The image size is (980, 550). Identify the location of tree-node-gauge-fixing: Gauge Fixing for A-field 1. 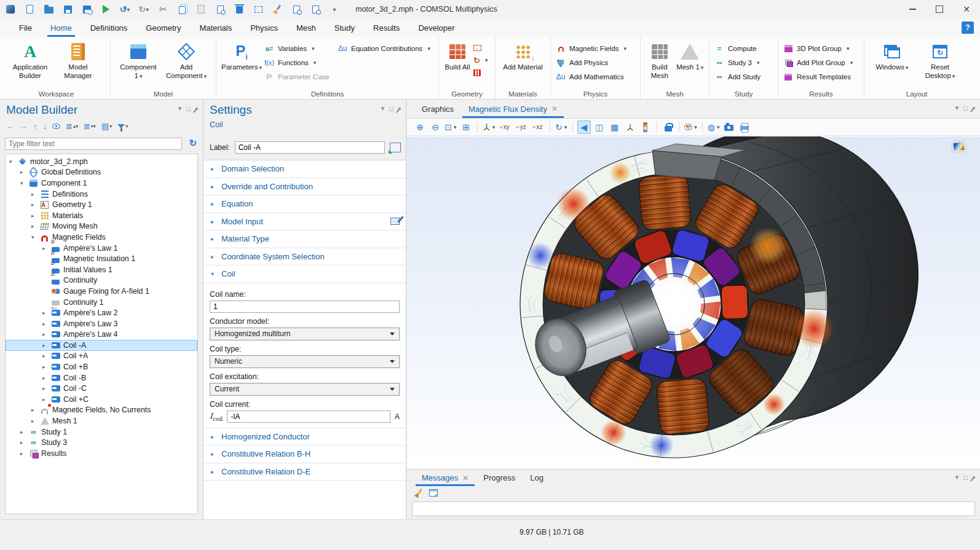
(101, 291).